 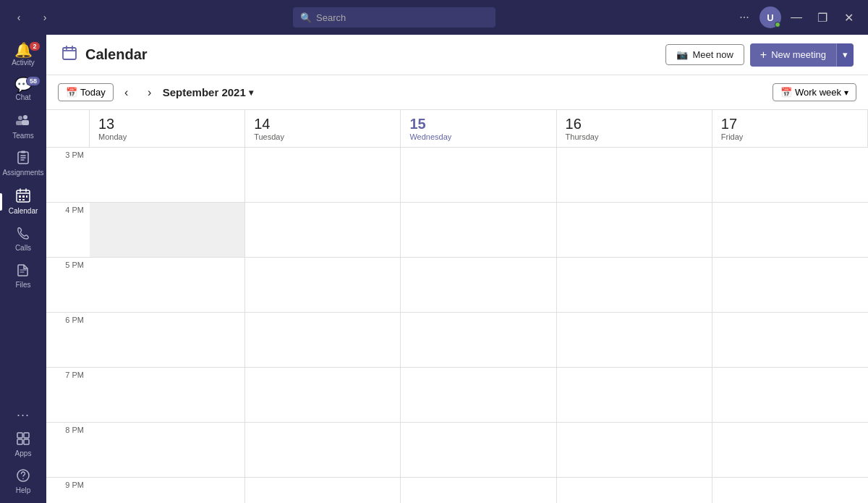 What do you see at coordinates (793, 55) in the screenshot?
I see `new-meeting-button: + New meeting` at bounding box center [793, 55].